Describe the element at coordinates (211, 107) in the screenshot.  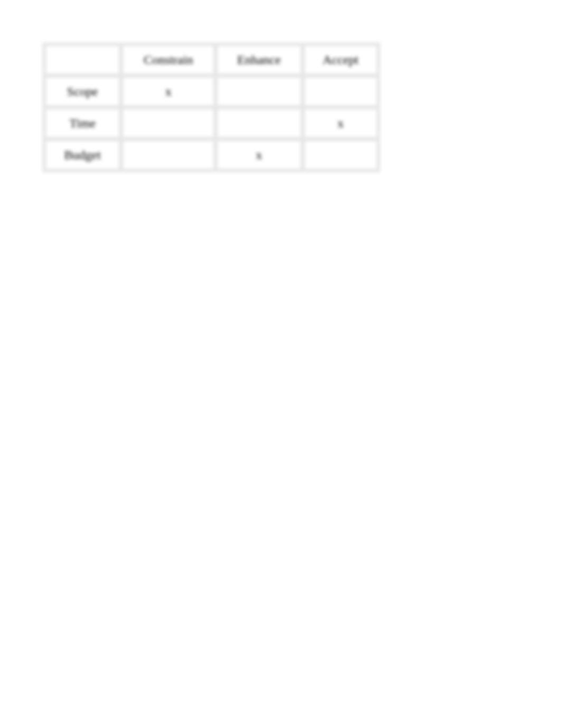
I see `priority-matrix-table: Constrain Enhance Accept Scope x Time x …` at that location.